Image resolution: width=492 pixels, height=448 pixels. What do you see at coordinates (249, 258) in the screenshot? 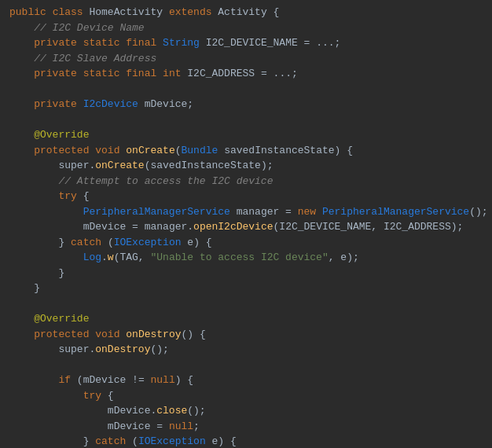
I see `code-line-17: Log.w(TAG, "Unable to access I2C device"…` at bounding box center [249, 258].